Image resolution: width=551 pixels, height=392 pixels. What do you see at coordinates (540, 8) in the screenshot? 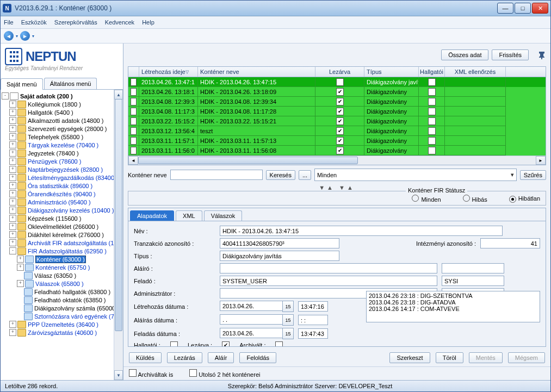
I see `close-button: ✕` at bounding box center [540, 8].